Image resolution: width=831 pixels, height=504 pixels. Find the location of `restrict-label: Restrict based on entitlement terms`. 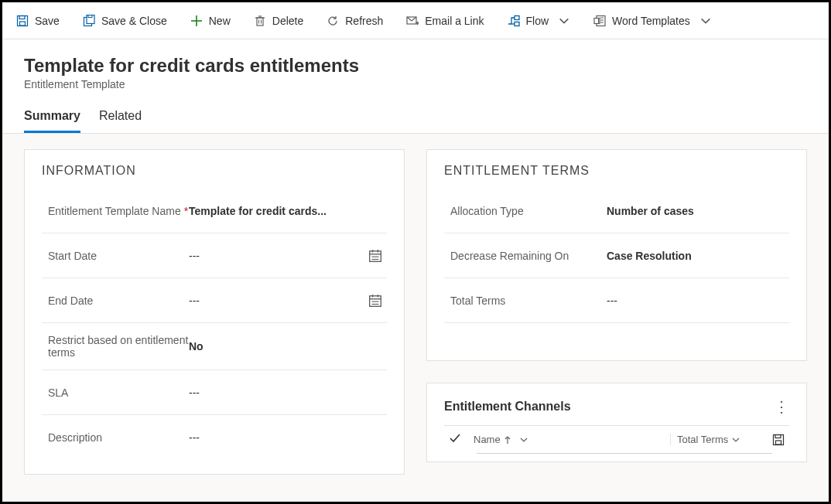

restrict-label: Restrict based on entitlement terms is located at coordinates (115, 346).